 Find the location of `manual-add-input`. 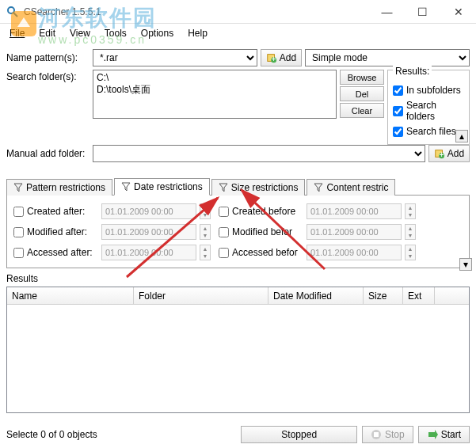

manual-add-input is located at coordinates (259, 154).